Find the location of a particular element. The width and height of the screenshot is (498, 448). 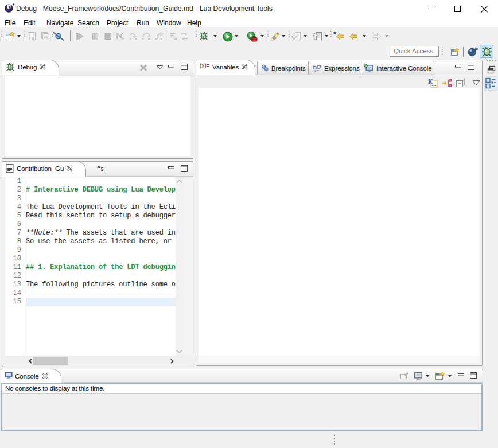

svg-text: x = is located at coordinates (317, 71).